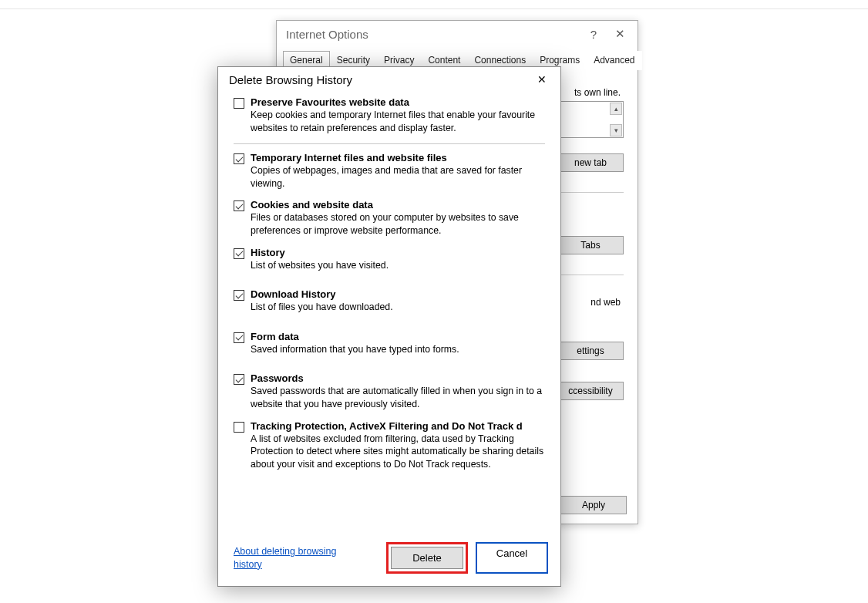  Describe the element at coordinates (379, 80) in the screenshot. I see `dbh-title: Delete Browsing History` at that location.